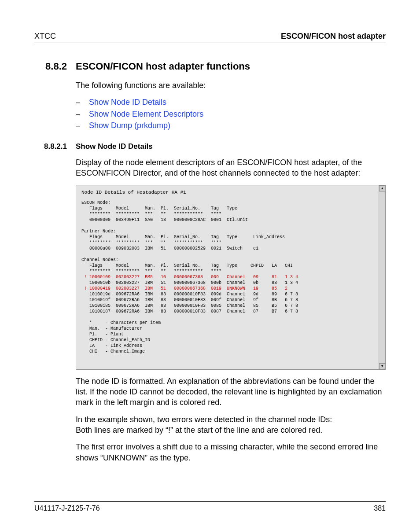 The width and height of the screenshot is (420, 530). What do you see at coordinates (231, 125) in the screenshot?
I see `list-item: – Show Dump (prkdump)` at bounding box center [231, 125].